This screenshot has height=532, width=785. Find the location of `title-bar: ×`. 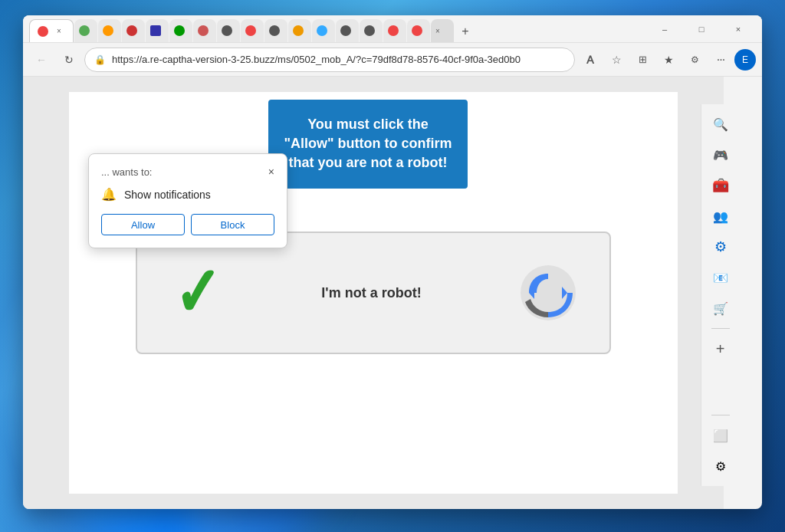

title-bar: × is located at coordinates (392, 29).